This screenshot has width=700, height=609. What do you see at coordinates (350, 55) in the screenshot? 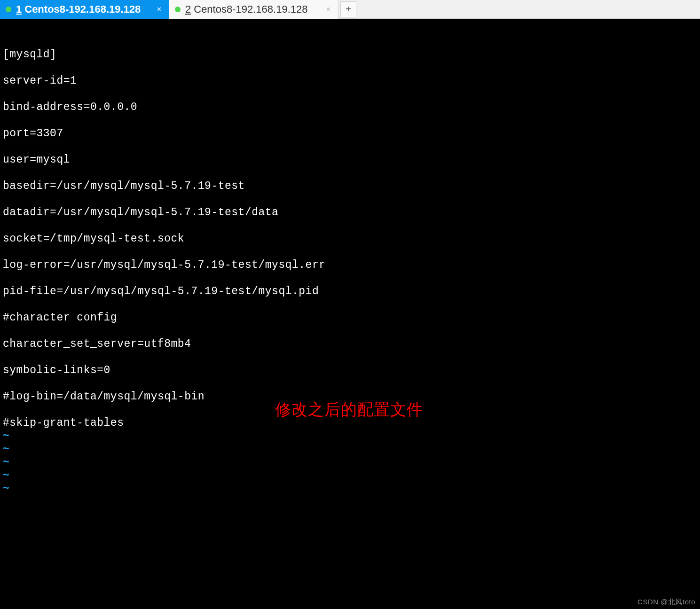
I see `terminal-line: [mysqld]` at bounding box center [350, 55].